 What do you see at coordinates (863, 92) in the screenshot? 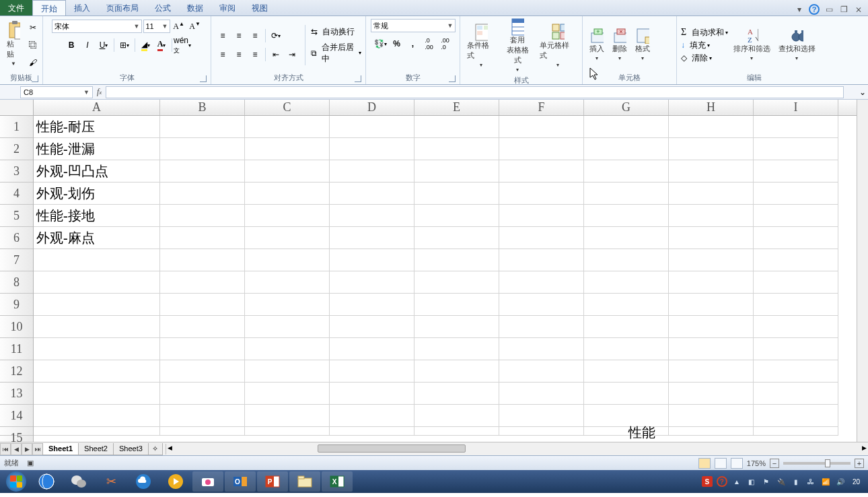
I see `formula-expand-button: ⌄` at bounding box center [863, 92].